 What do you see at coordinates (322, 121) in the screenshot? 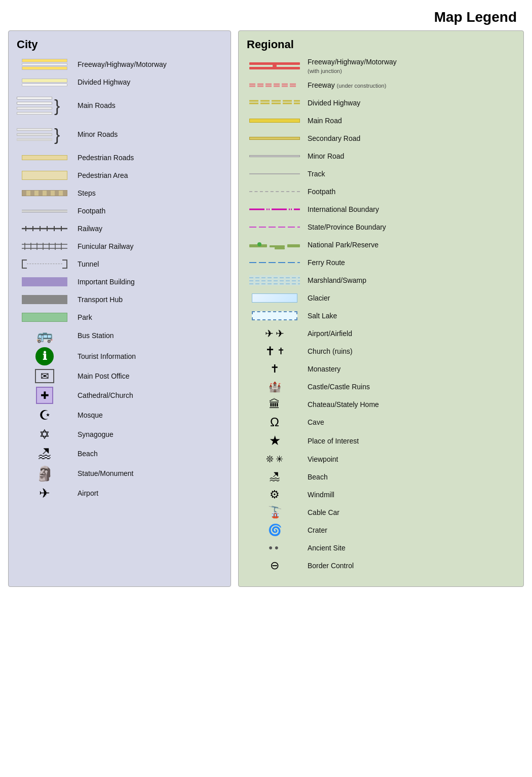
I see `reg-main-road-label: Main Road` at bounding box center [322, 121].